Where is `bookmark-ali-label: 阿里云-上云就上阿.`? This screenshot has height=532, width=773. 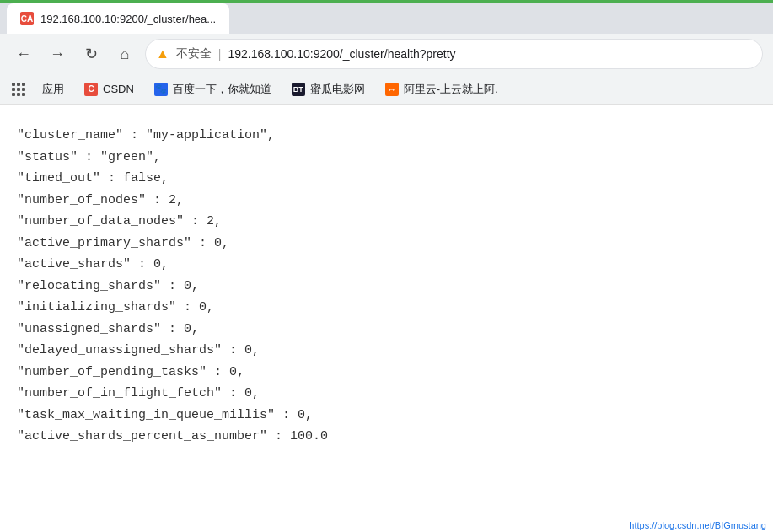 bookmark-ali-label: 阿里云-上云就上阿. is located at coordinates (451, 89).